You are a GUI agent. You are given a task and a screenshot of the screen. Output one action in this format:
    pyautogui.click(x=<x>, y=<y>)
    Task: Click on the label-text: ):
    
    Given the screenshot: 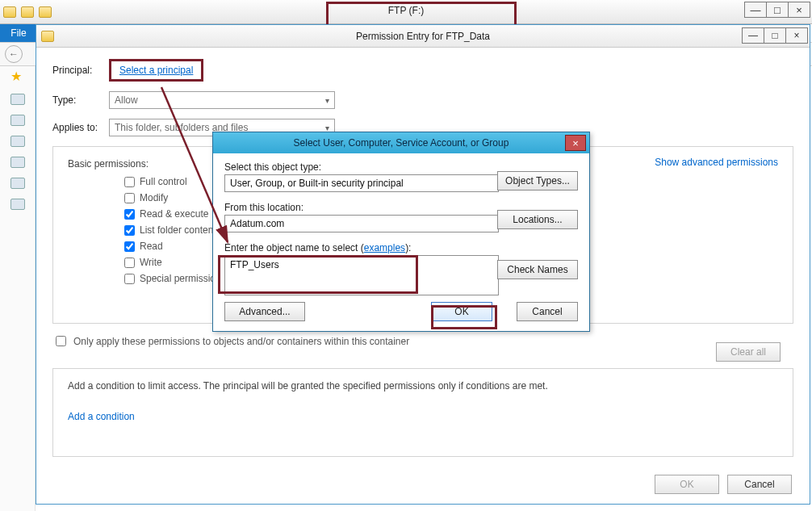 What is the action you would take?
    pyautogui.click(x=408, y=248)
    